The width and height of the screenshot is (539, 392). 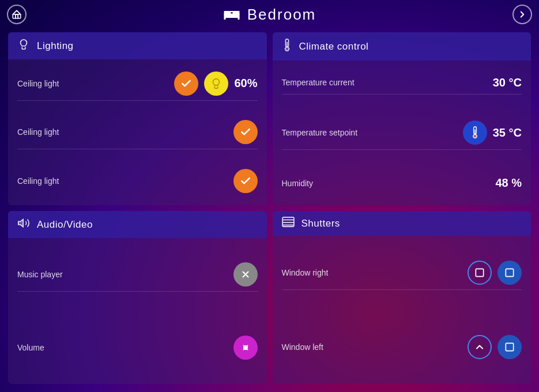 What do you see at coordinates (38, 84) in the screenshot?
I see `lighting-label-1: Ceiling light` at bounding box center [38, 84].